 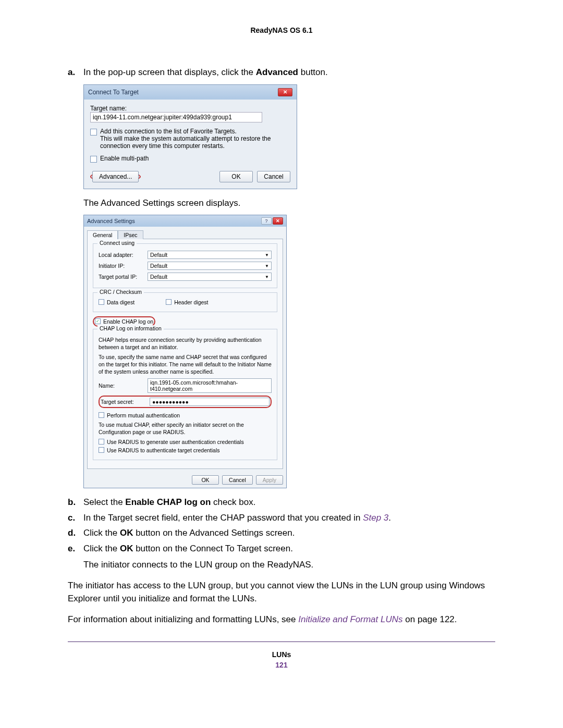 What do you see at coordinates (94, 132) in the screenshot?
I see `favorites-checkbox` at bounding box center [94, 132].